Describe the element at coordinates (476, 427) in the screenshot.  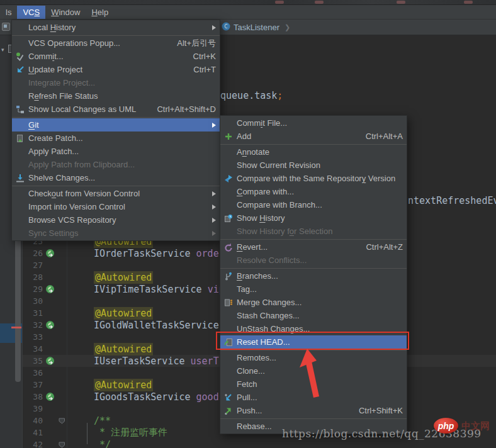
I see `php-logo-suffix: 中文网` at that location.